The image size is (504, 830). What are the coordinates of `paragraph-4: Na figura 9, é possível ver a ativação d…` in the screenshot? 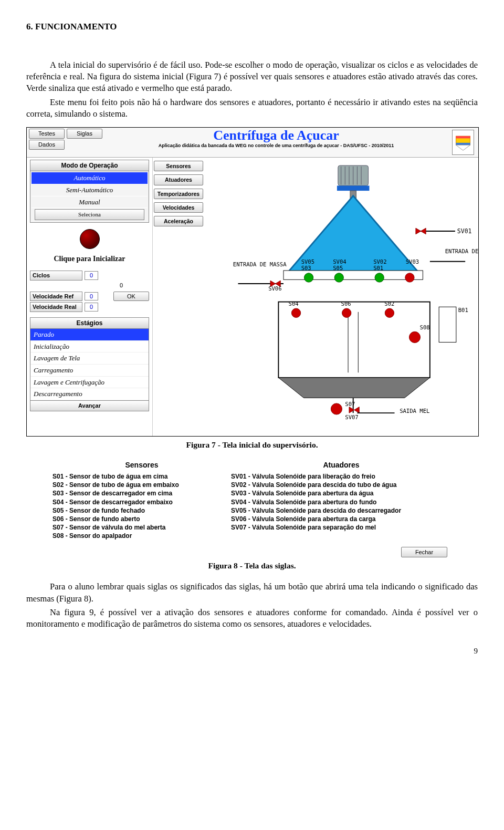 It's located at (252, 619).